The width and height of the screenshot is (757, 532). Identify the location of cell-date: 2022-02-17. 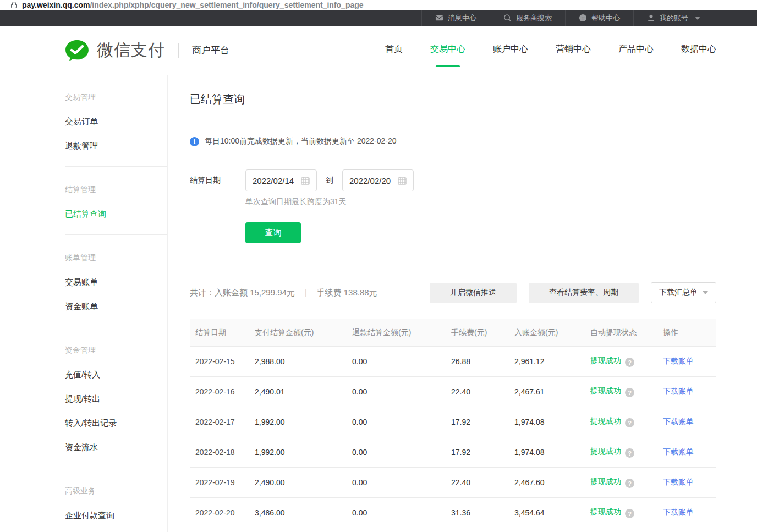
(220, 423).